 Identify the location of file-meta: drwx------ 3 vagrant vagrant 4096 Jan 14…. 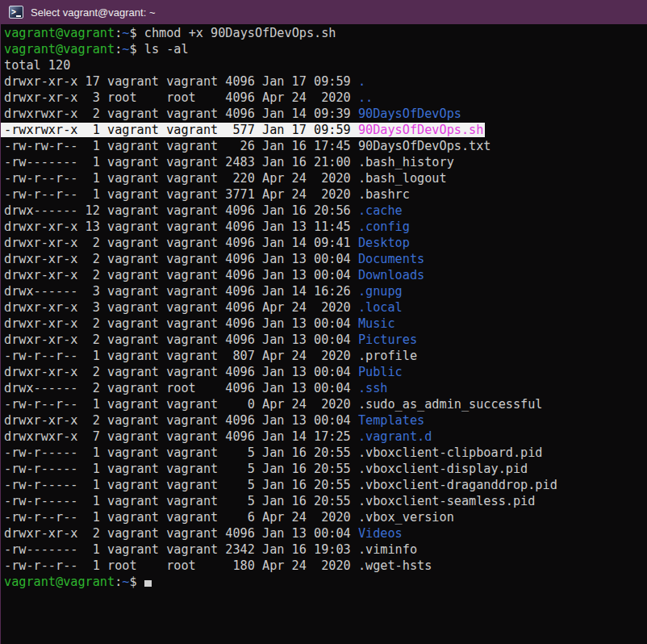
(181, 291).